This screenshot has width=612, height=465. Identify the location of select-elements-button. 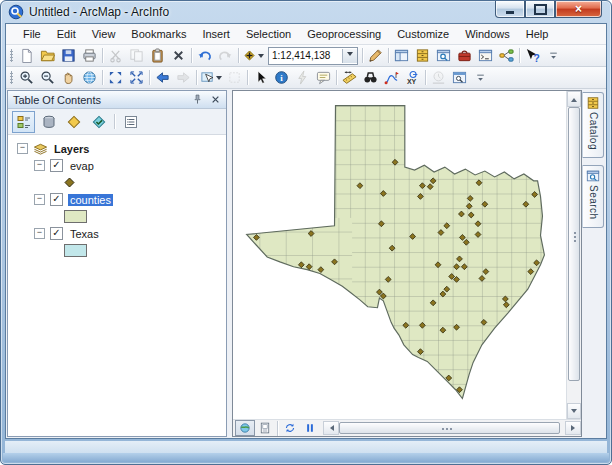
(260, 78).